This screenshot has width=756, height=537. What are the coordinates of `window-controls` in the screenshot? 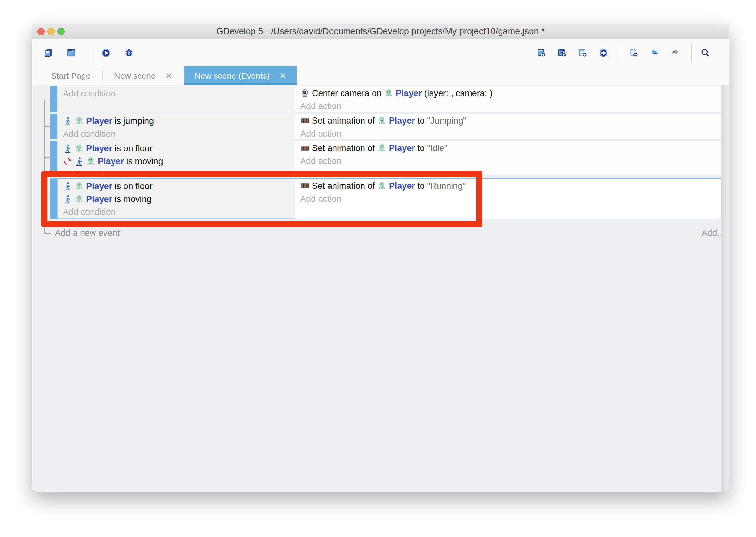 It's located at (51, 31).